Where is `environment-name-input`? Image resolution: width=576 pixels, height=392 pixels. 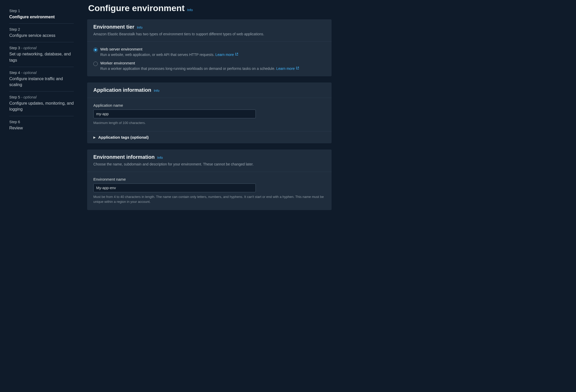
environment-name-input is located at coordinates (175, 188).